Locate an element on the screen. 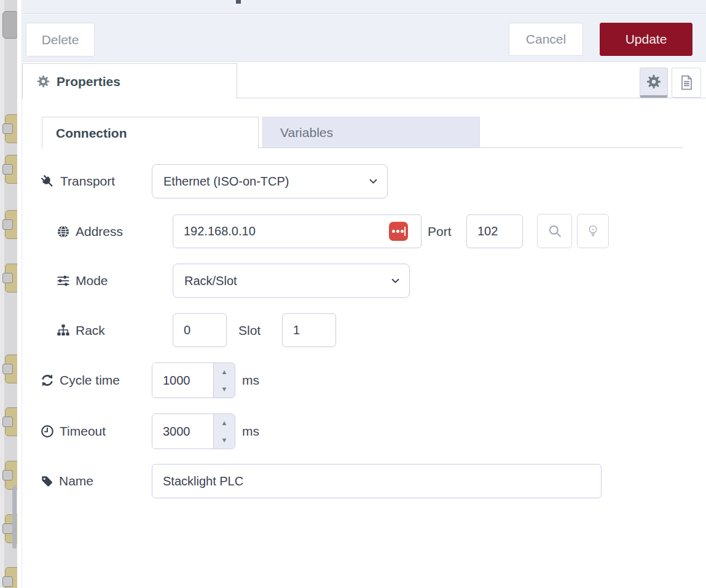 The image size is (706, 588). hint-button is located at coordinates (593, 231).